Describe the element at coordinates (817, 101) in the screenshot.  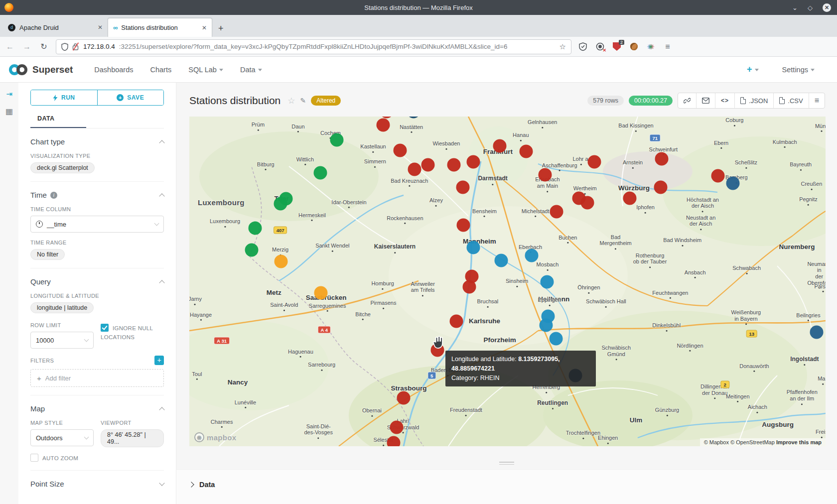
I see `chart-menu-button: ≡` at that location.